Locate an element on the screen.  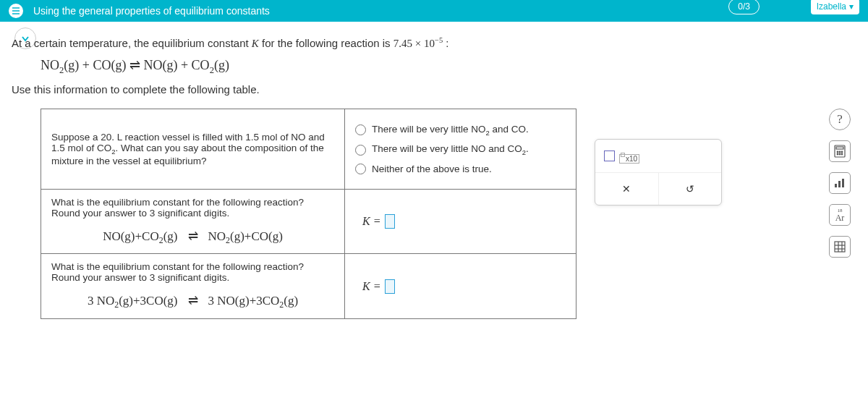
radio-opt2 is located at coordinates (360, 151).